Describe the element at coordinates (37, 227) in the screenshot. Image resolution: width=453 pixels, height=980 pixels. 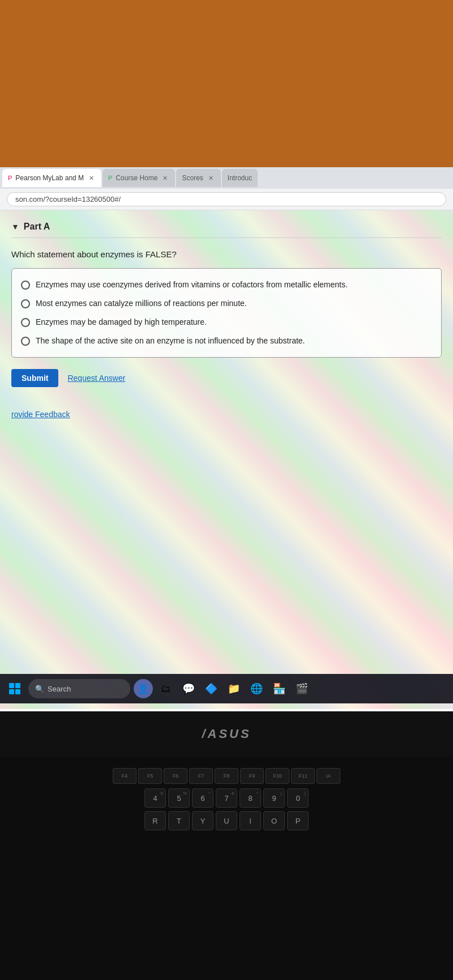
I see `part-title: Part A` at that location.